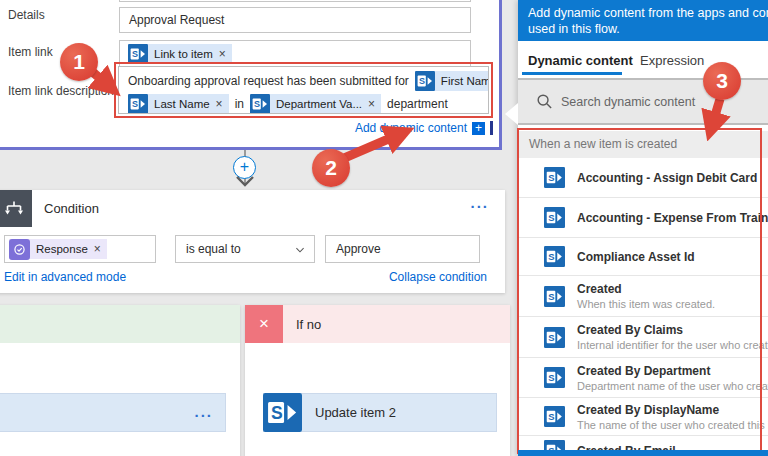 The image size is (768, 456). What do you see at coordinates (30, 52) in the screenshot?
I see `item-link-label: Item link` at bounding box center [30, 52].